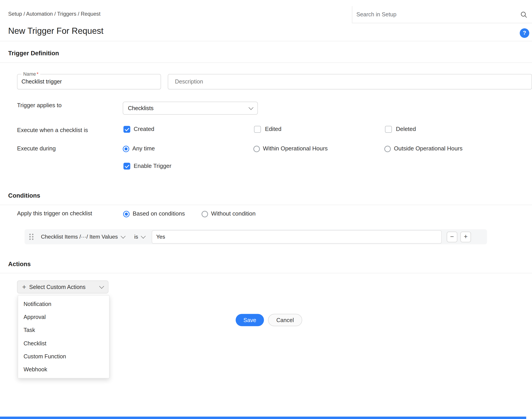  What do you see at coordinates (39, 105) in the screenshot?
I see `applies-to-label: Trigger applies to` at bounding box center [39, 105].